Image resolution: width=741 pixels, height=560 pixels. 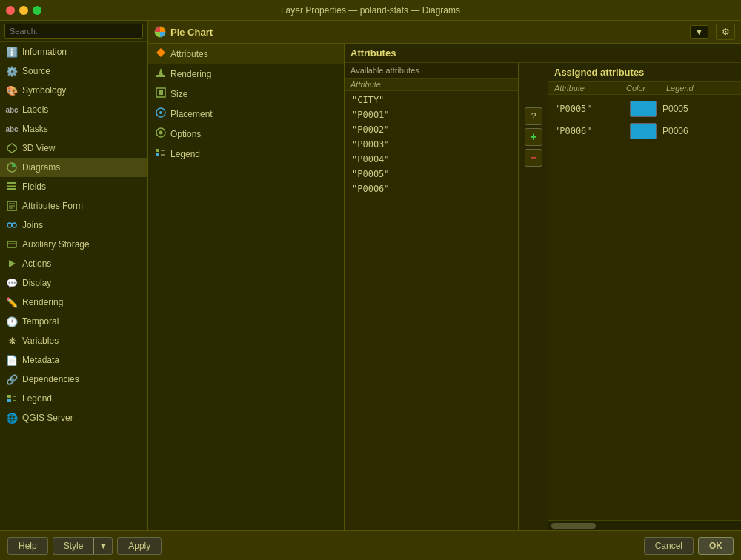 I want to click on available-attr-p0003: "P0003", so click(x=431, y=144).